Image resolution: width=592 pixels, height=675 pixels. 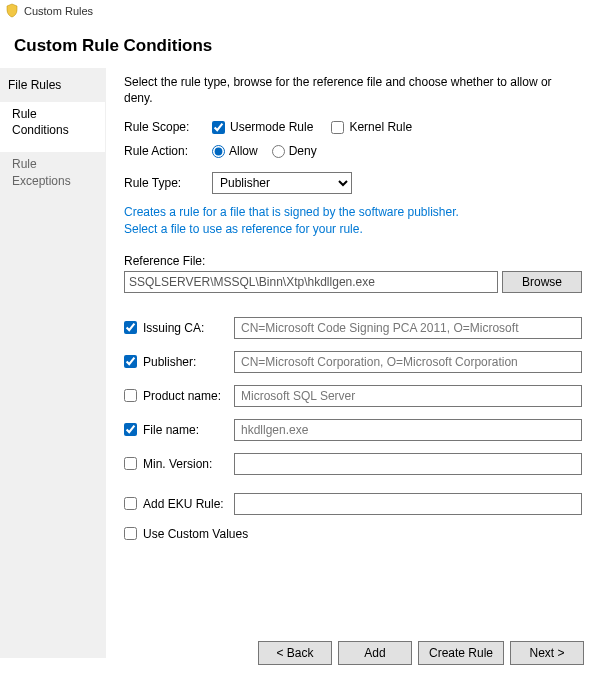 I want to click on use-custom-label: Use Custom Values, so click(x=196, y=534).